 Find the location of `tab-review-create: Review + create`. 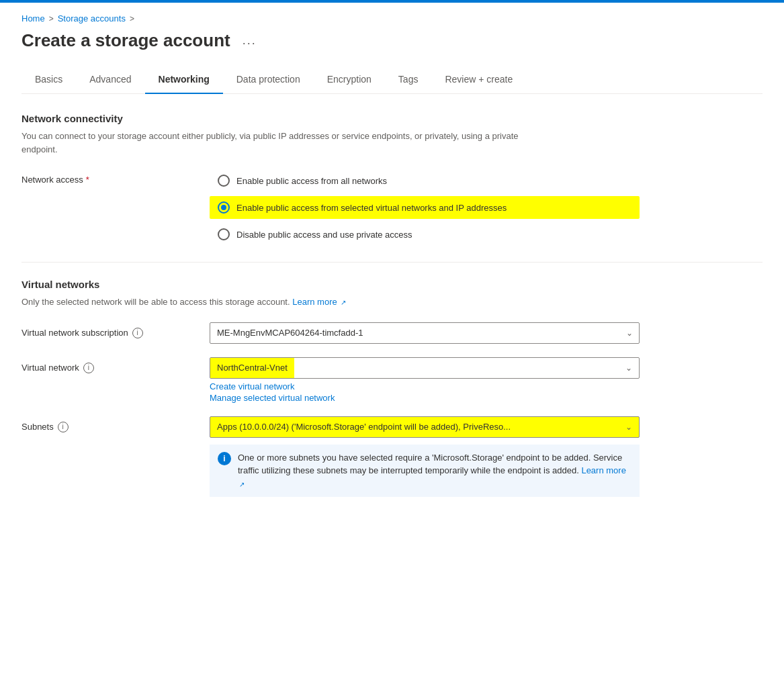

tab-review-create: Review + create is located at coordinates (478, 81).